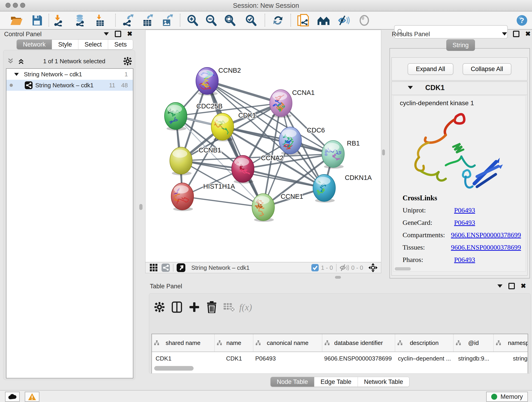 The height and width of the screenshot is (402, 532). Describe the element at coordinates (288, 358) in the screenshot. I see `table-cell: P06493` at that location.